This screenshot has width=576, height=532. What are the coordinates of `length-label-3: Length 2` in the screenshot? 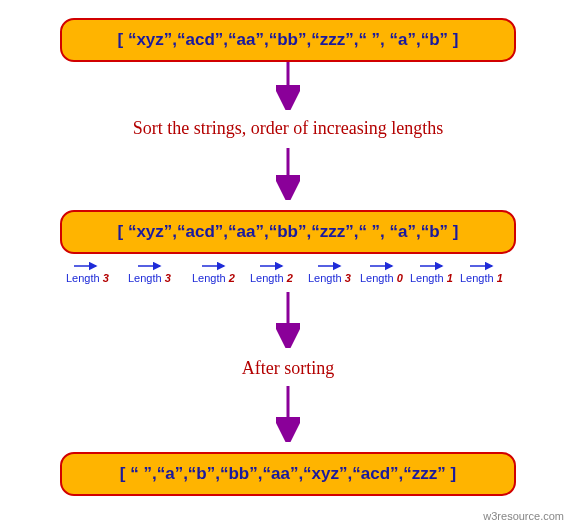 It's located at (272, 278).